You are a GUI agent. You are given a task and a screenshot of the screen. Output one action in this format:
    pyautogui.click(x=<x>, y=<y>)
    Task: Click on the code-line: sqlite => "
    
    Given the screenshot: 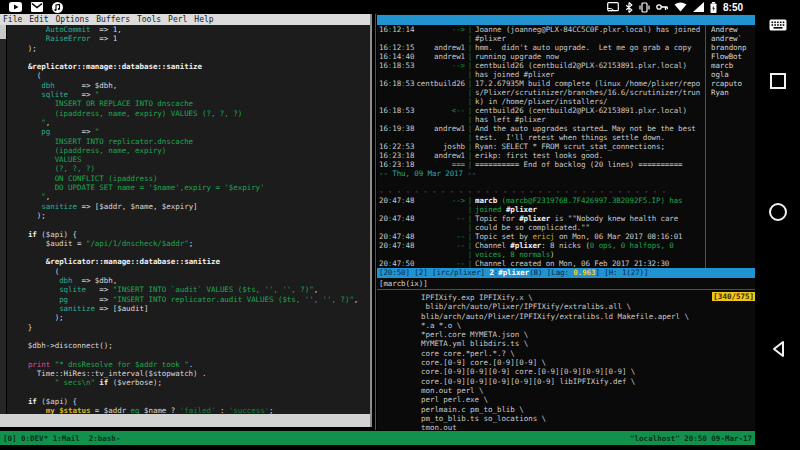 What is the action you would take?
    pyautogui.click(x=190, y=94)
    